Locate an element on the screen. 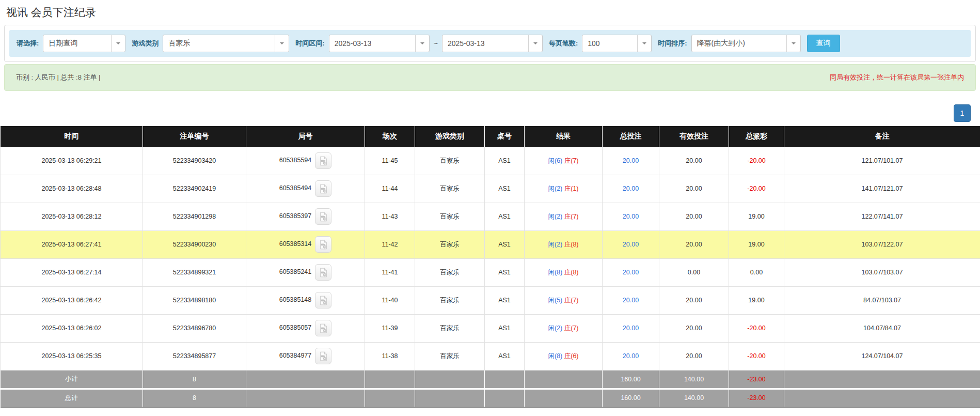  page-size-select: 100 is located at coordinates (617, 43).